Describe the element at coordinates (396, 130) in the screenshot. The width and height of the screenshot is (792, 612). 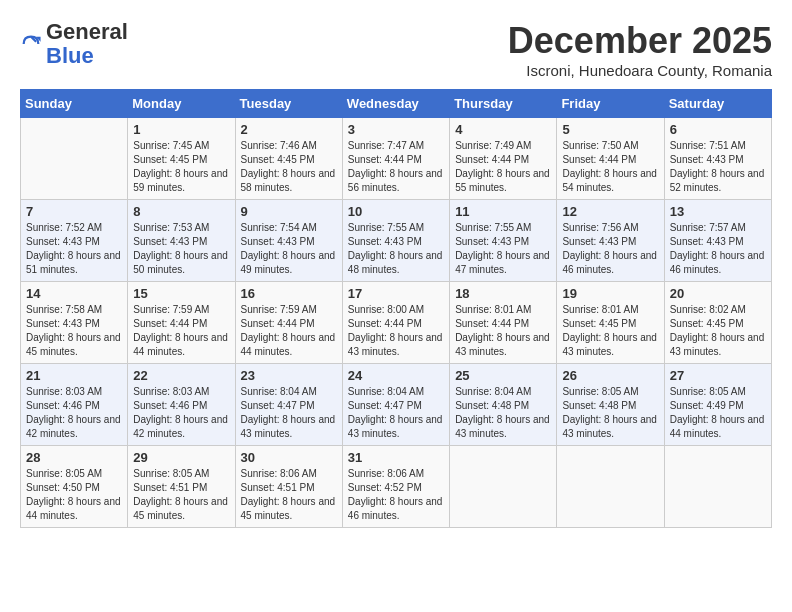
I see `day-number: 3` at that location.